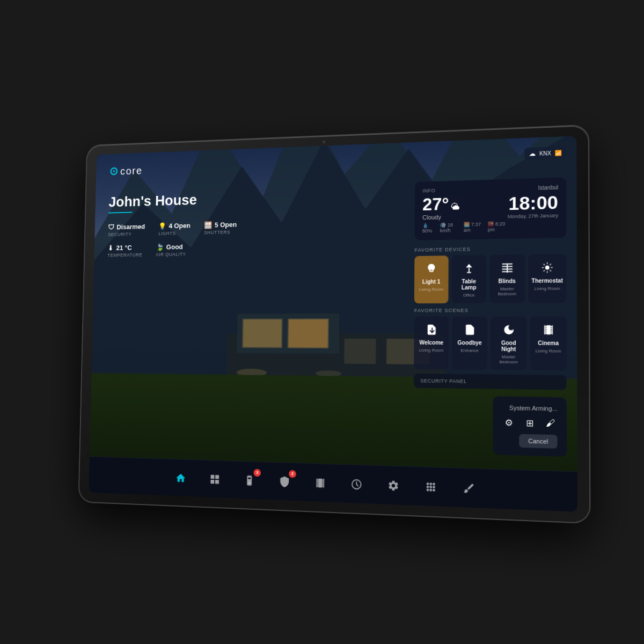 The width and height of the screenshot is (644, 644). What do you see at coordinates (530, 423) in the screenshot?
I see `grid-icon: ⊞` at bounding box center [530, 423].